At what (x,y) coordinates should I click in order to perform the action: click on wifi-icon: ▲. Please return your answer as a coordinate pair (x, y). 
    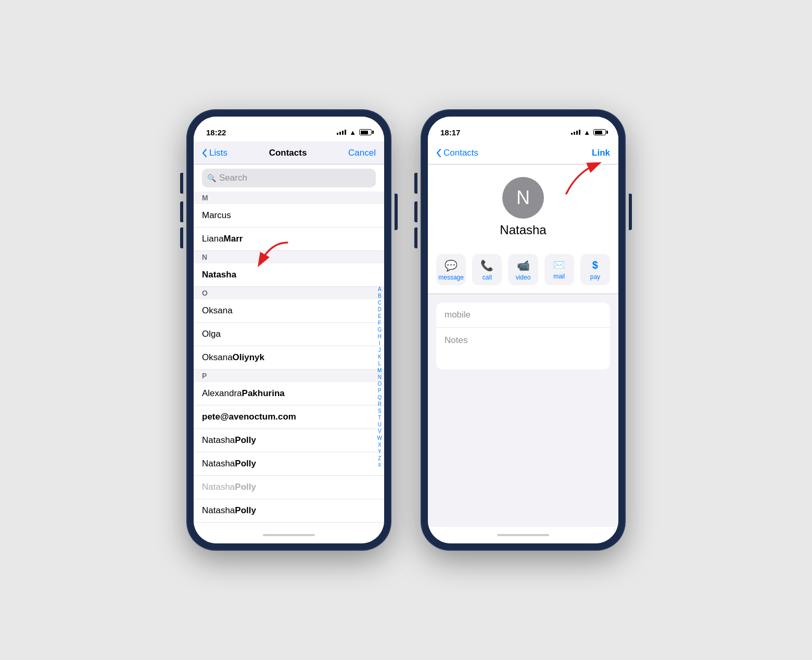
    Looking at the image, I should click on (353, 132).